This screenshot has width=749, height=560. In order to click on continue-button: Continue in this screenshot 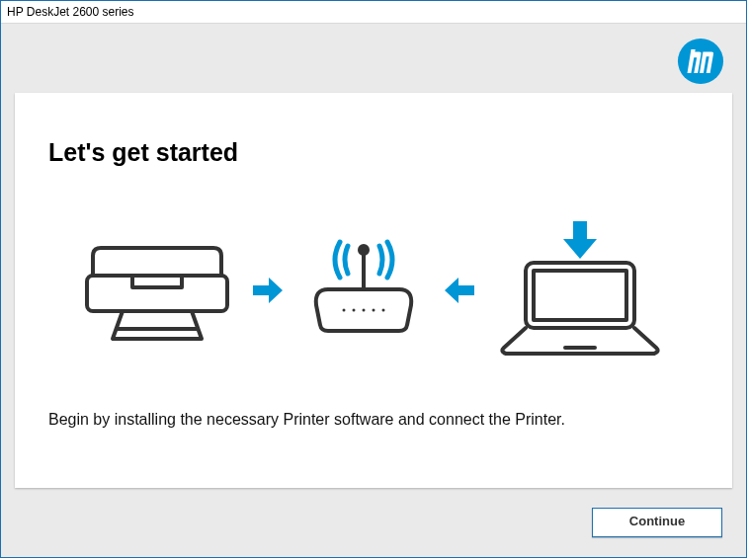, I will do `click(657, 522)`.